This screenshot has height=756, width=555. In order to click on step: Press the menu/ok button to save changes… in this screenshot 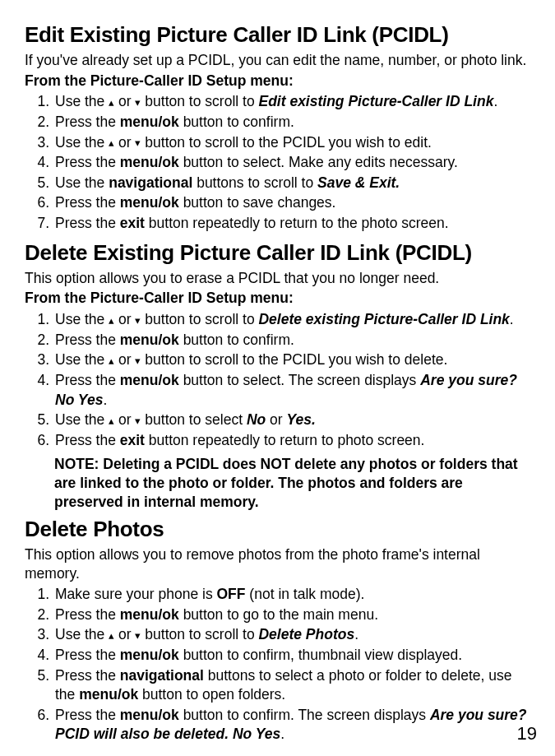, I will do `click(292, 203)`.